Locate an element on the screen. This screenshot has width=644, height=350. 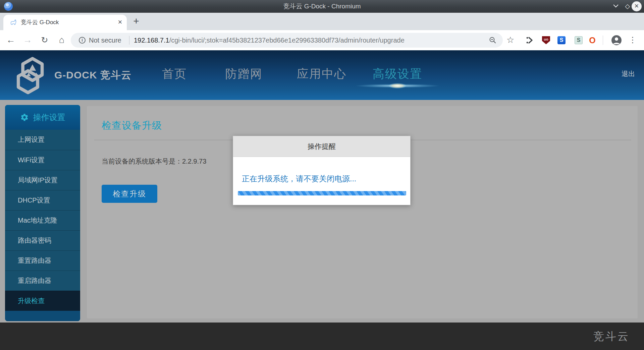
info-icon: i is located at coordinates (82, 40).